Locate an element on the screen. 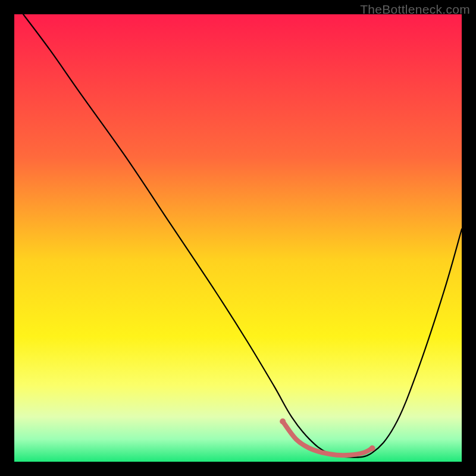 This screenshot has height=476, width=476. watermark-text: TheBottleneck.com is located at coordinates (415, 10).